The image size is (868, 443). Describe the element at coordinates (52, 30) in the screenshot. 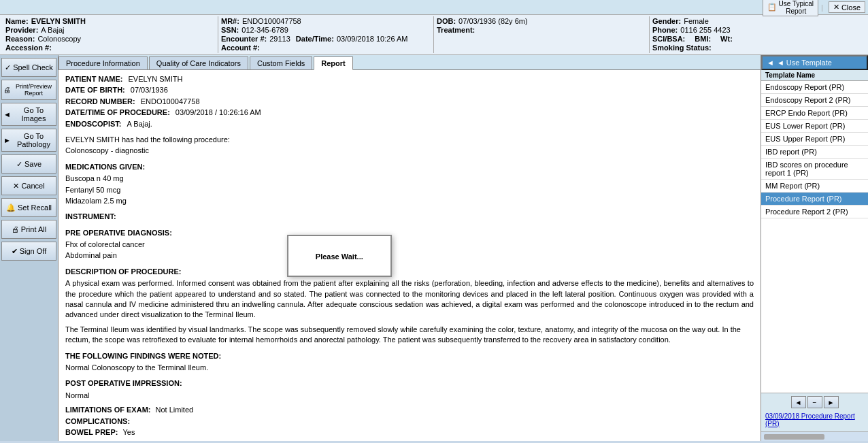

I see `provider-value: A Bajaj` at that location.